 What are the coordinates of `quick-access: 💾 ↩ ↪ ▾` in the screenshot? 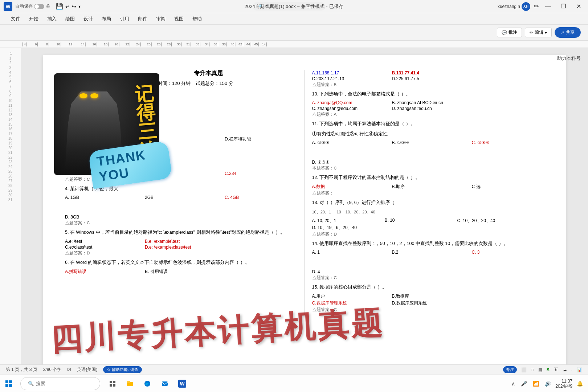 It's located at (68, 7).